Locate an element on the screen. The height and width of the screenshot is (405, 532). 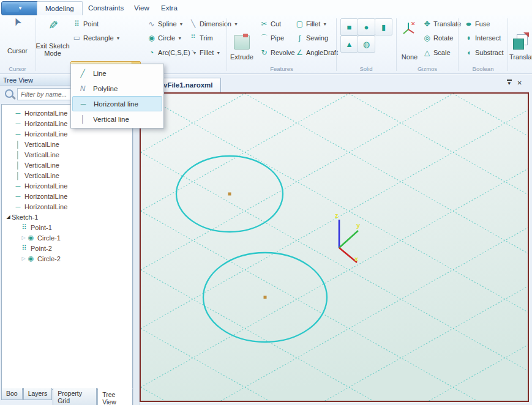
panel-tab-tree-view: Tree View is located at coordinates (115, 396).